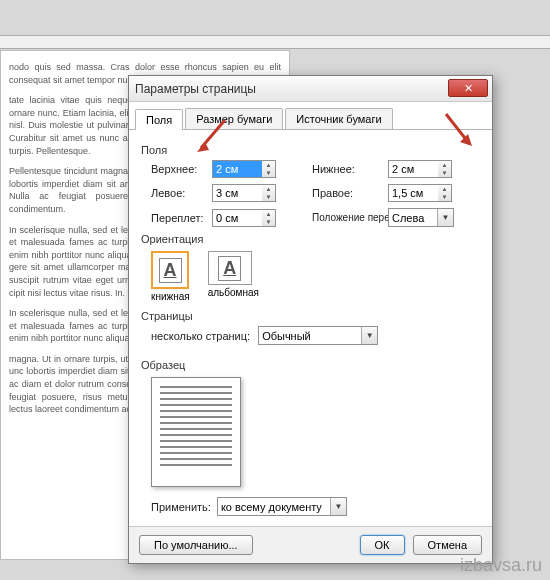 The height and width of the screenshot is (580, 550). I want to click on apply-label: Применить:, so click(181, 507).